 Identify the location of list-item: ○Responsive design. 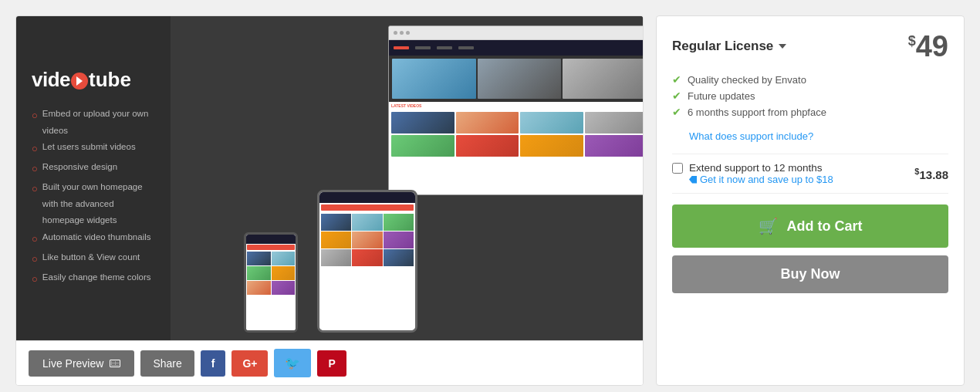
(93, 169).